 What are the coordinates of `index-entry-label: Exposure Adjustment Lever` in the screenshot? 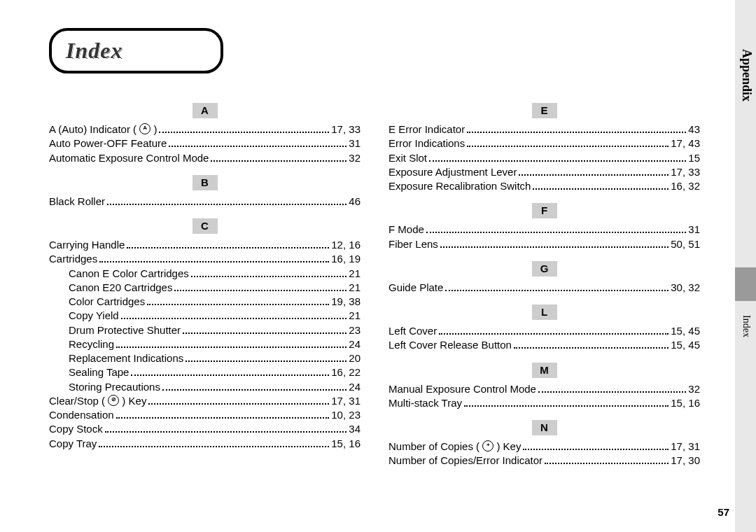 It's located at (452, 172).